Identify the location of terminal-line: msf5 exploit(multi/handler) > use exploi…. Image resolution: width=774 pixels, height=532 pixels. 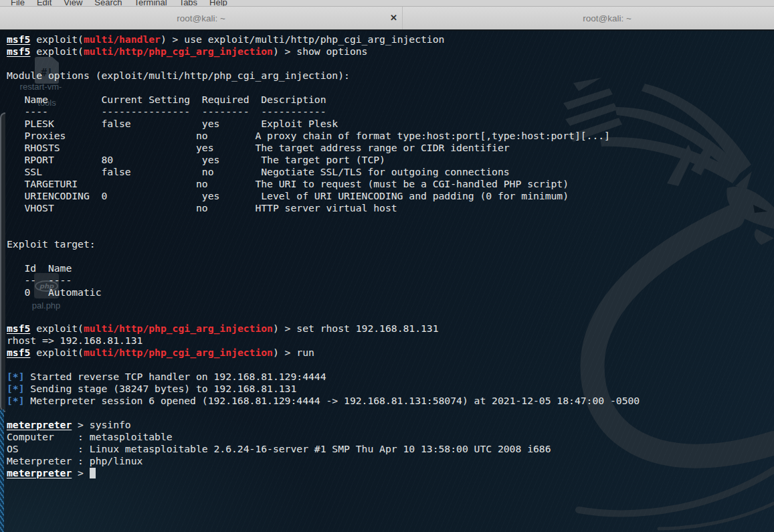
(323, 39).